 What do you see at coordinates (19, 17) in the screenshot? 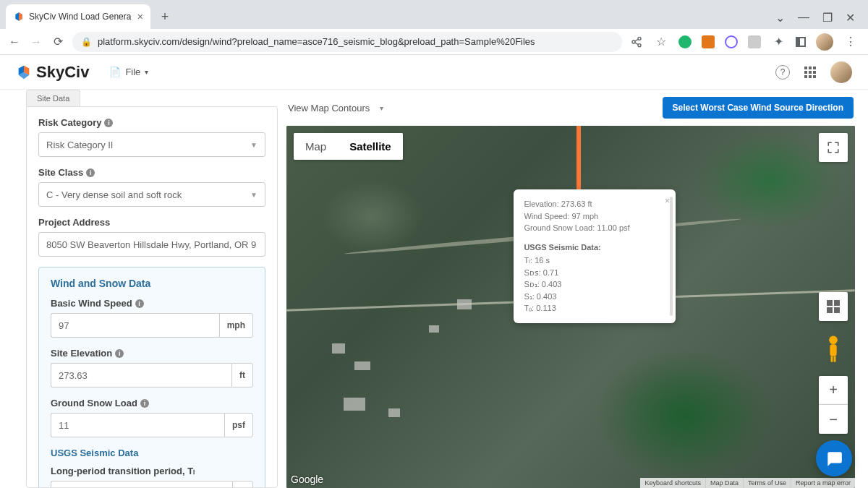
I see `tab-favicon` at bounding box center [19, 17].